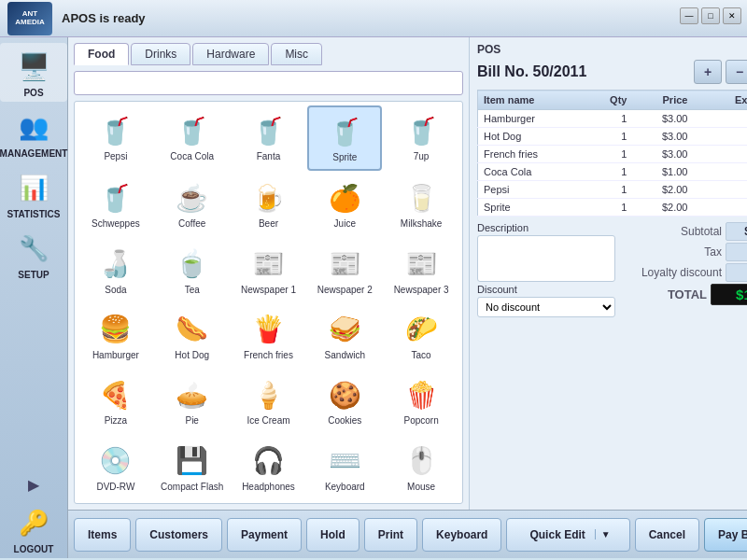  I want to click on list-item: 🥤 7up, so click(421, 138).